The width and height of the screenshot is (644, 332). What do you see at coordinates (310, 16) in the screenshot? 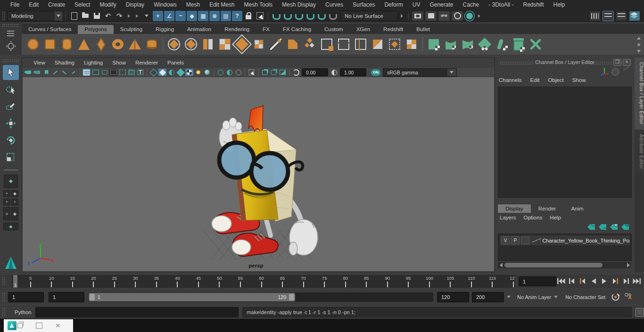
I see `snap-to-projected-center-button` at bounding box center [310, 16].